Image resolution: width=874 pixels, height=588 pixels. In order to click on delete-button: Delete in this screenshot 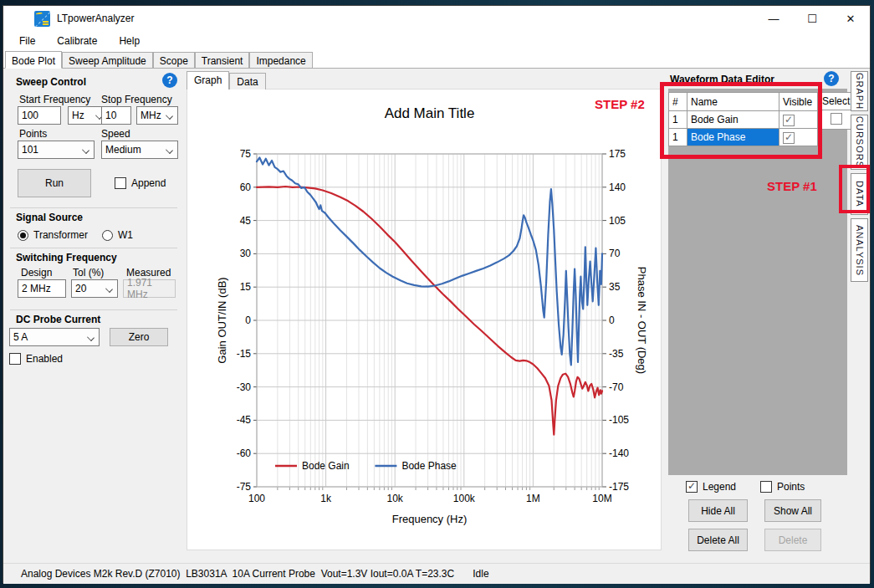, I will do `click(793, 540)`.